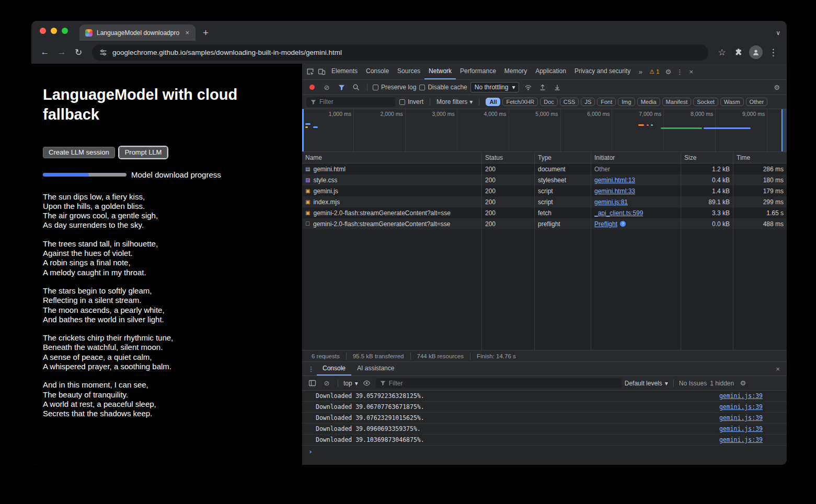 The height and width of the screenshot is (504, 816). Describe the element at coordinates (499, 383) in the screenshot. I see `console-filter-input: Filter` at that location.